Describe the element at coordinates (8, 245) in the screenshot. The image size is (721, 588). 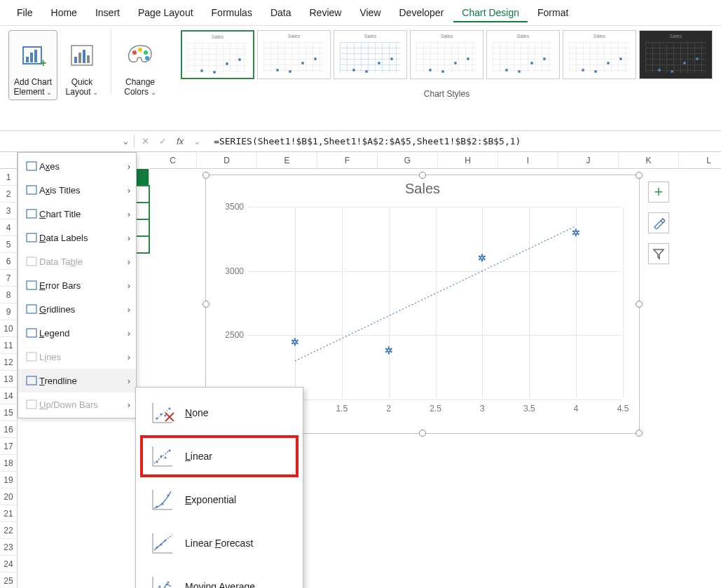
I see `row-header-5: 5` at that location.